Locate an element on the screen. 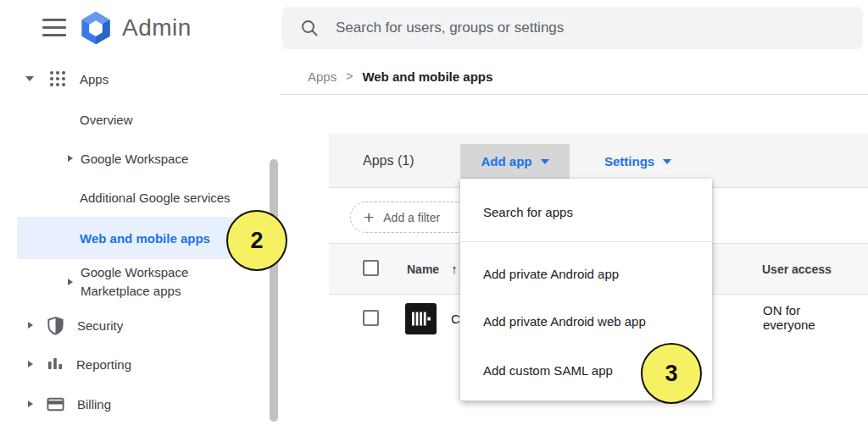 This screenshot has width=868, height=431. brand-logo: Admin is located at coordinates (135, 28).